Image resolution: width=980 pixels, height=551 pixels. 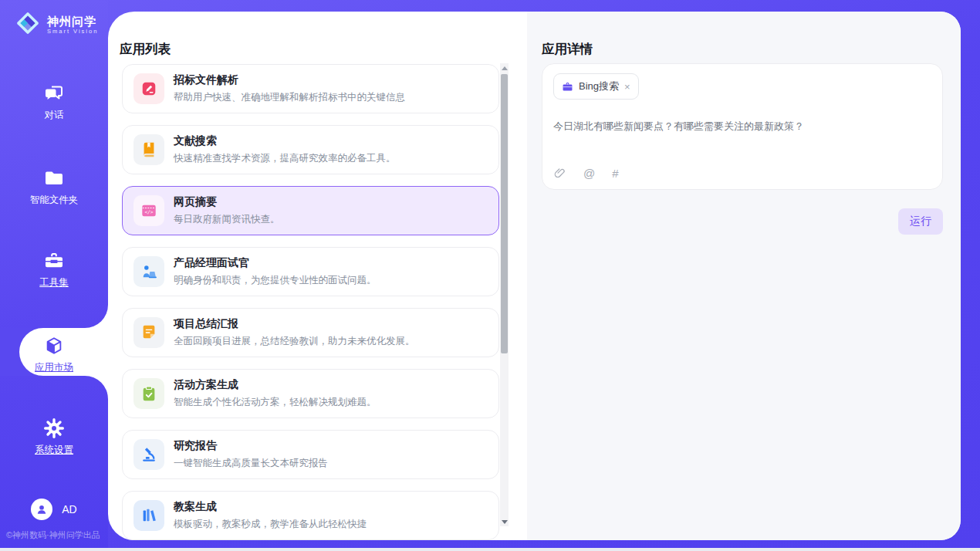 What do you see at coordinates (310, 394) in the screenshot?
I see `app-card: 活动方案生成智能生成个性化活动方案，轻松解决规划难题。` at bounding box center [310, 394].